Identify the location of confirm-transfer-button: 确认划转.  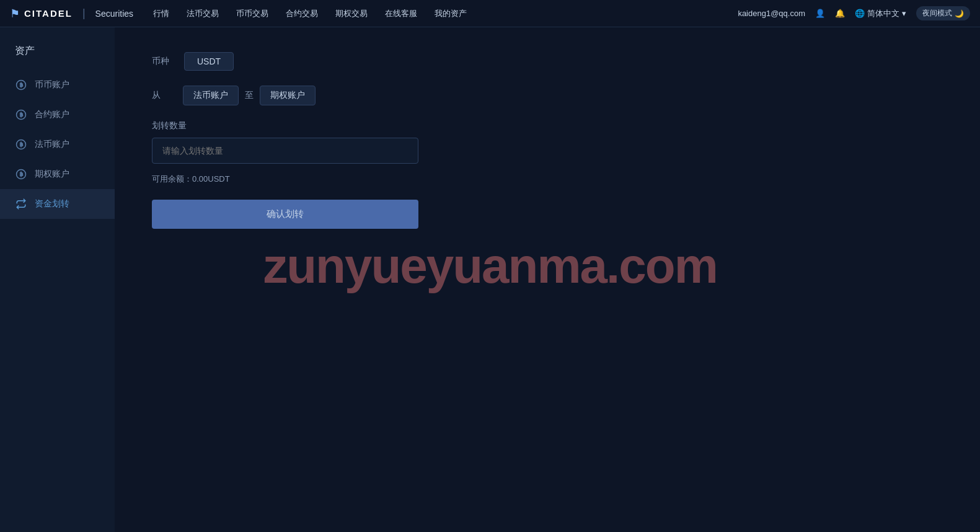
(285, 215).